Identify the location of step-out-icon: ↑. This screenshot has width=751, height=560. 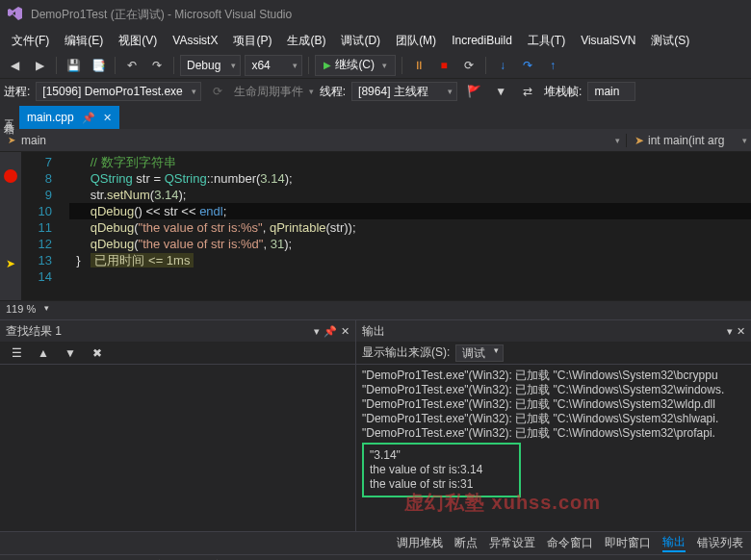
(553, 65).